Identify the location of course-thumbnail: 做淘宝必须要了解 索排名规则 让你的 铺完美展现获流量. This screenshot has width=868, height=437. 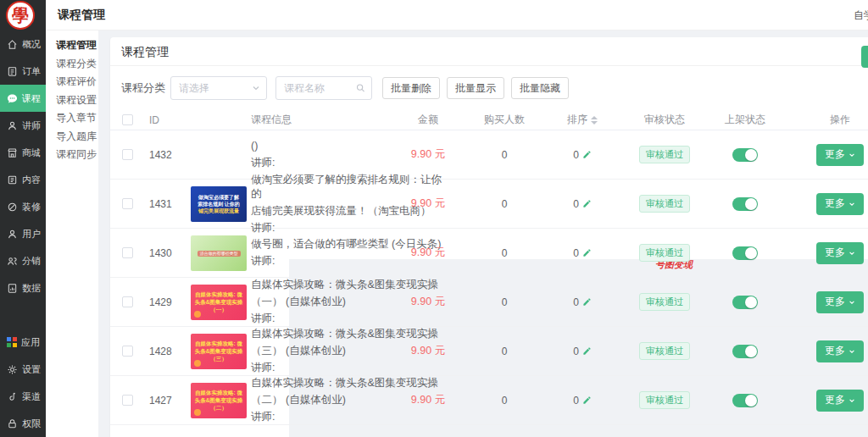
(219, 204).